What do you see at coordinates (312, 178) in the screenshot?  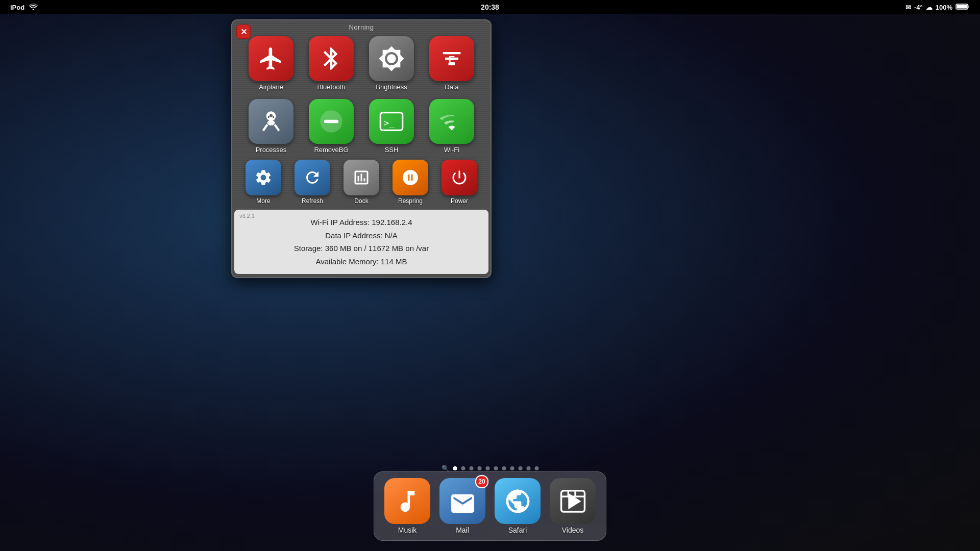 I see `refresh-icon-bg` at bounding box center [312, 178].